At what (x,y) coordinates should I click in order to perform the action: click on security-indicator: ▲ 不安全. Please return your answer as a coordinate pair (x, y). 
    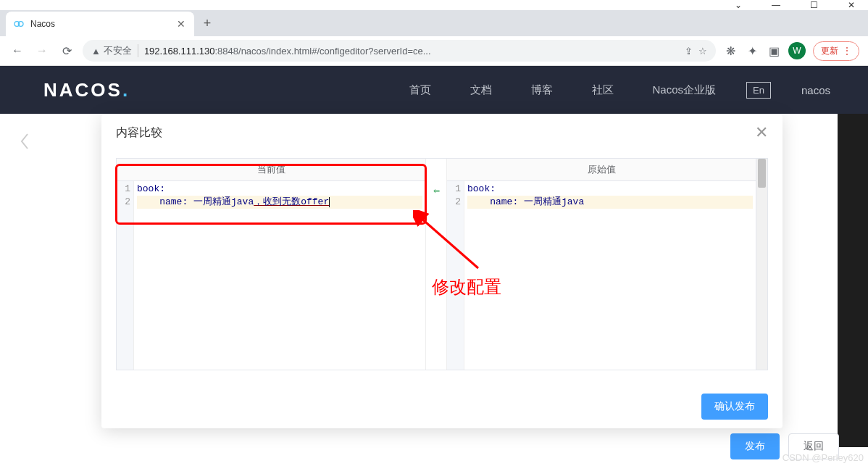
    Looking at the image, I should click on (114, 51).